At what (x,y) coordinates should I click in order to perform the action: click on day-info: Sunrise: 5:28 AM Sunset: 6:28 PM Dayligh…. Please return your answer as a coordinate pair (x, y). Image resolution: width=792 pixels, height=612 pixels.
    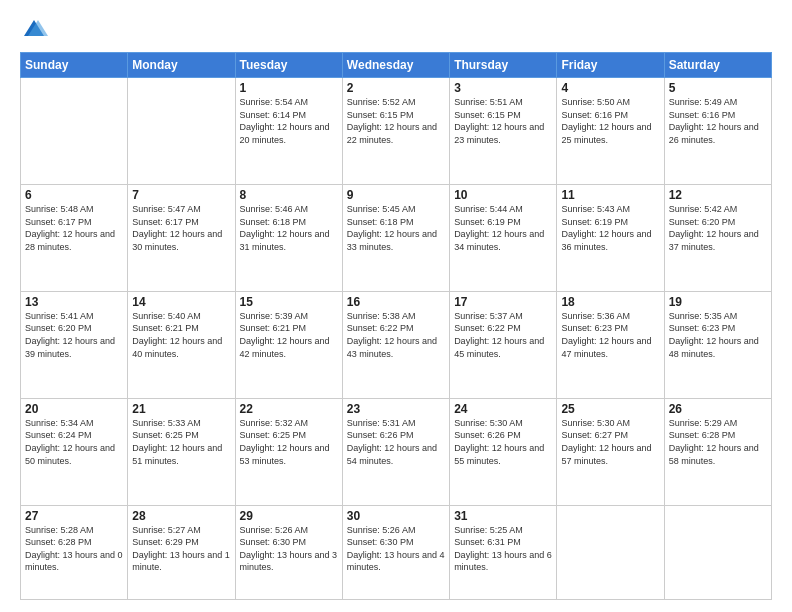
    Looking at the image, I should click on (74, 549).